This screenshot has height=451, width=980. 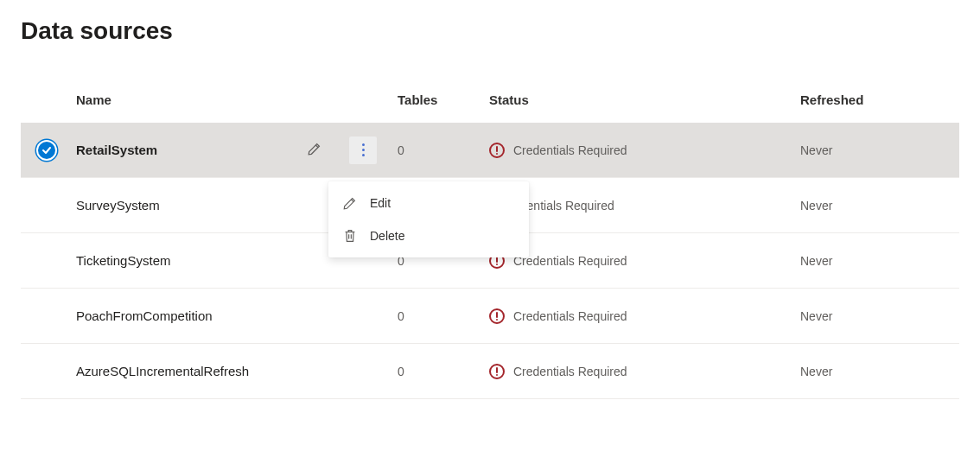 I want to click on trash-icon, so click(x=350, y=236).